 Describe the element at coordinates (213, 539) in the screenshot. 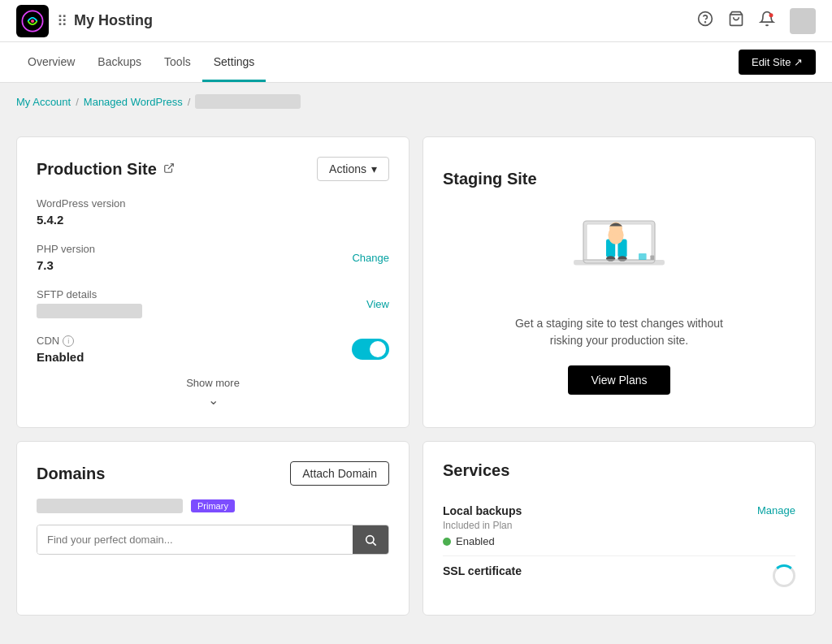

I see `domain-search-wrapper` at that location.